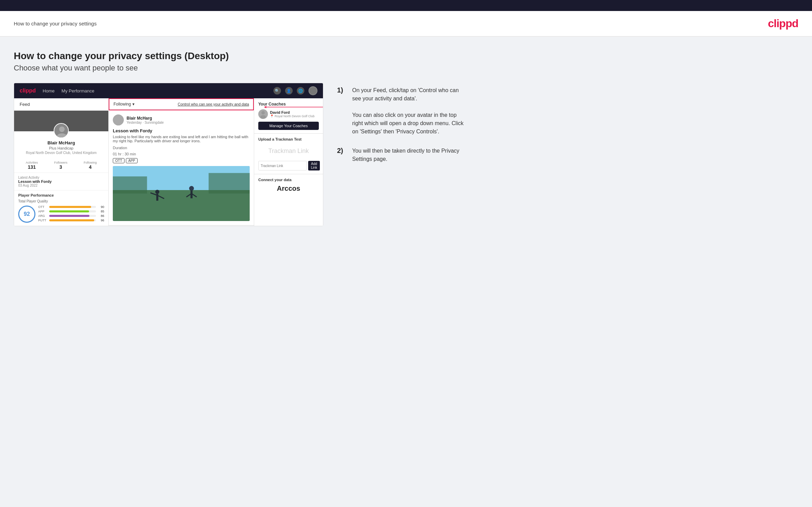 The height and width of the screenshot is (507, 812). Describe the element at coordinates (49, 91) in the screenshot. I see `nav-home-link: Home` at that location.